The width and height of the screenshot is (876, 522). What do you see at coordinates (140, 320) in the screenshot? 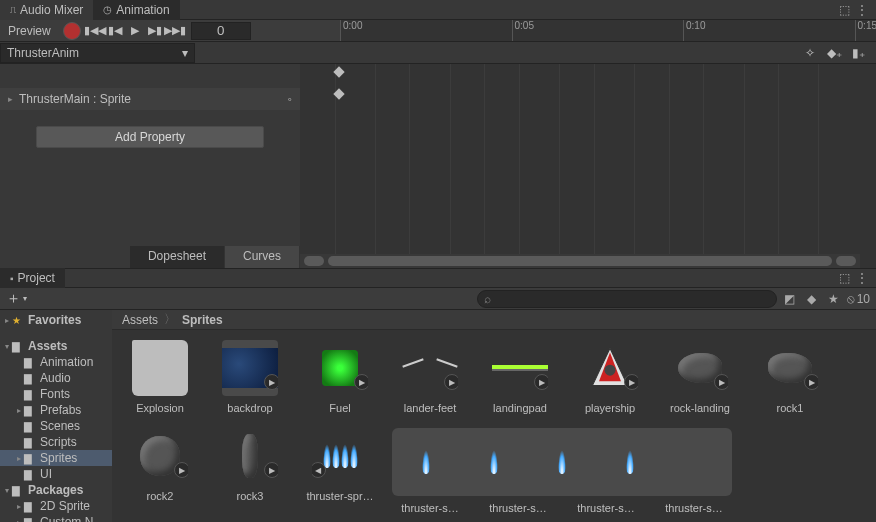
I see `breadcrumb-item: Assets` at bounding box center [140, 320].